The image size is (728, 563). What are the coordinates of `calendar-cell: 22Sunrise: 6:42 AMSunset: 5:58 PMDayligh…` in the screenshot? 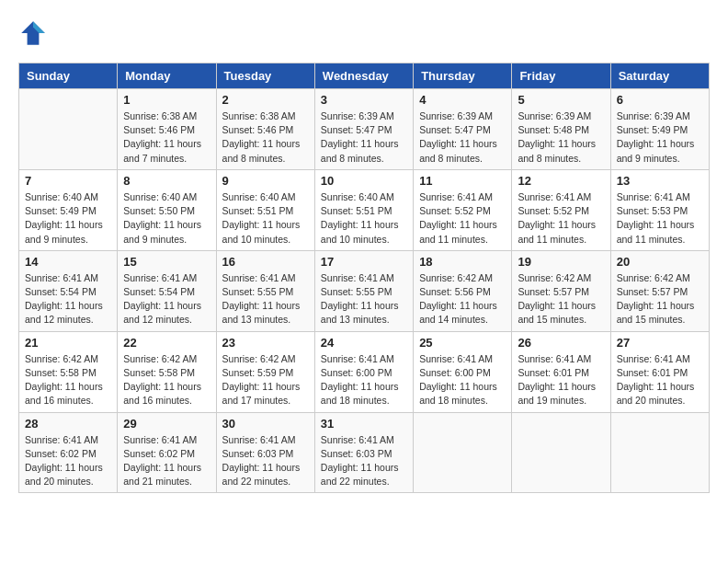 It's located at (167, 372).